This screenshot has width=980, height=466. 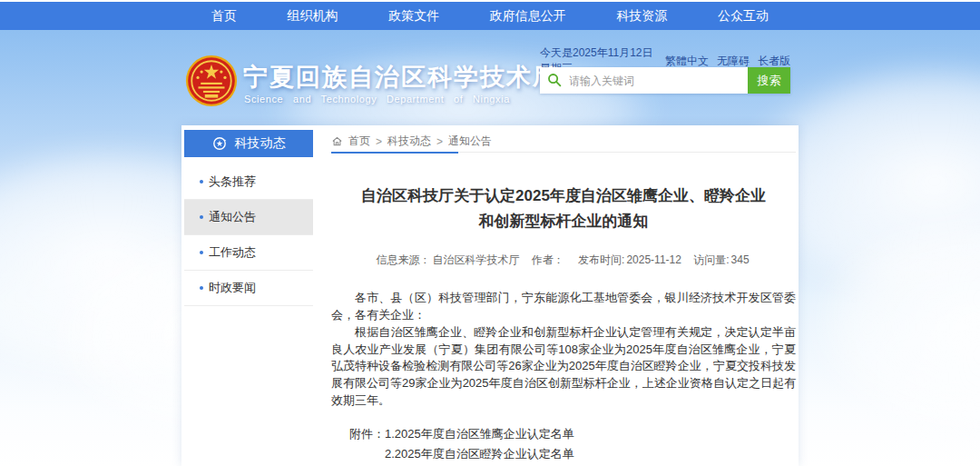 I want to click on attachments-label: 附件：, so click(x=367, y=445).